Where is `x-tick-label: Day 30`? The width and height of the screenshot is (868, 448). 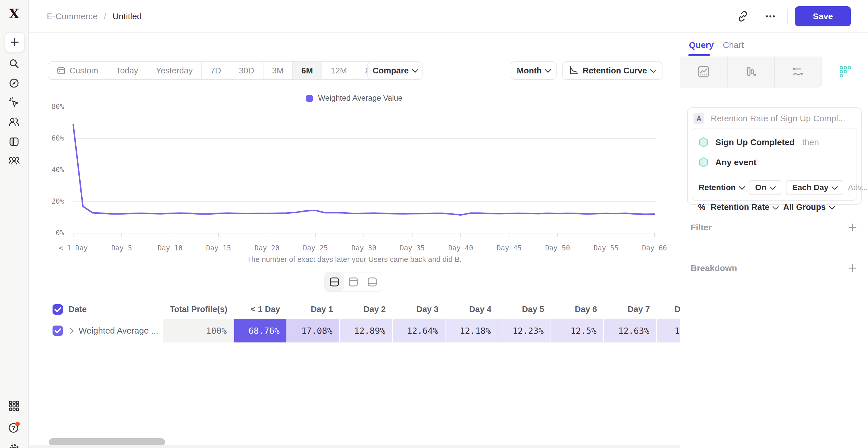
x-tick-label: Day 30 is located at coordinates (364, 248).